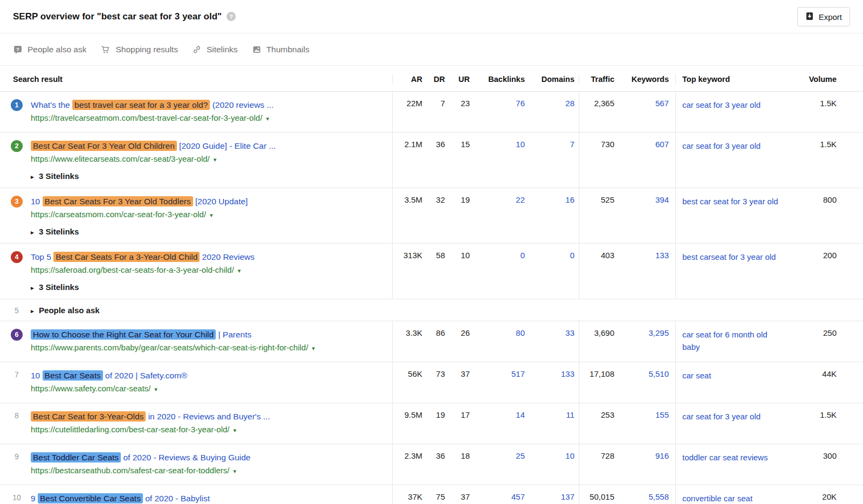 This screenshot has width=863, height=504. What do you see at coordinates (457, 383) in the screenshot?
I see `metric-ur: 37` at bounding box center [457, 383].